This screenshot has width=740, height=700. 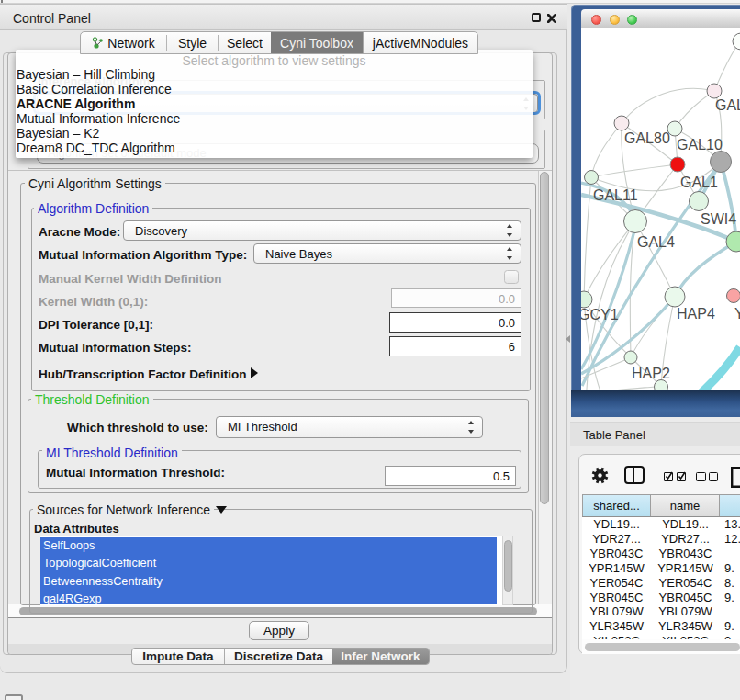 I want to click on svg-text: GAL4, so click(x=656, y=243).